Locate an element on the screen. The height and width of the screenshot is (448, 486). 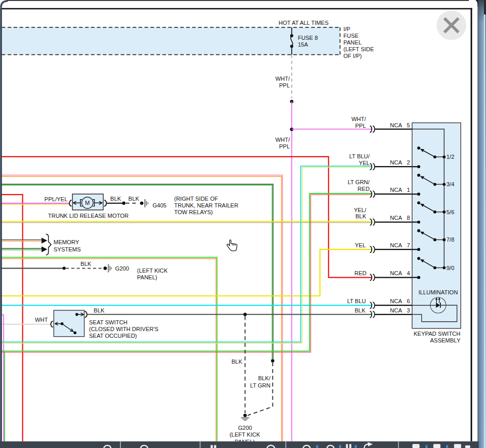
svg-text: 1 is located at coordinates (408, 190).